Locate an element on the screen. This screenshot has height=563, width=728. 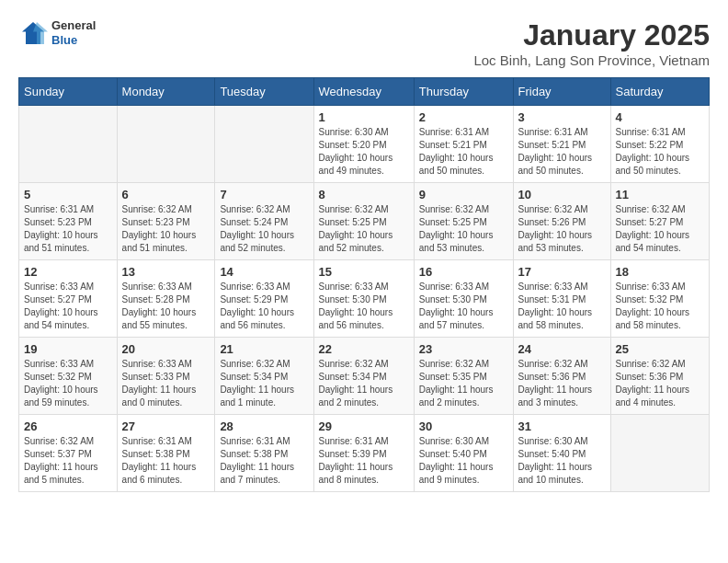
day-number: 29 is located at coordinates (364, 427).